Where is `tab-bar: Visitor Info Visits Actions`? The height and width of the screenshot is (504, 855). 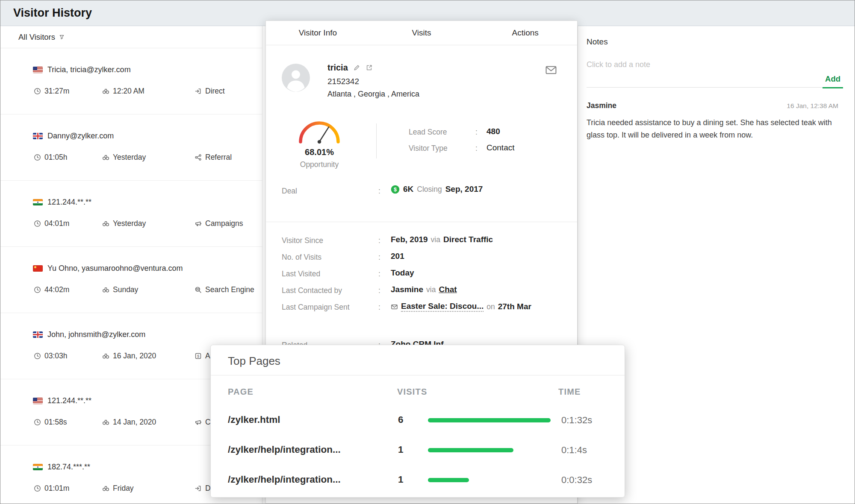 tab-bar: Visitor Info Visits Actions is located at coordinates (422, 33).